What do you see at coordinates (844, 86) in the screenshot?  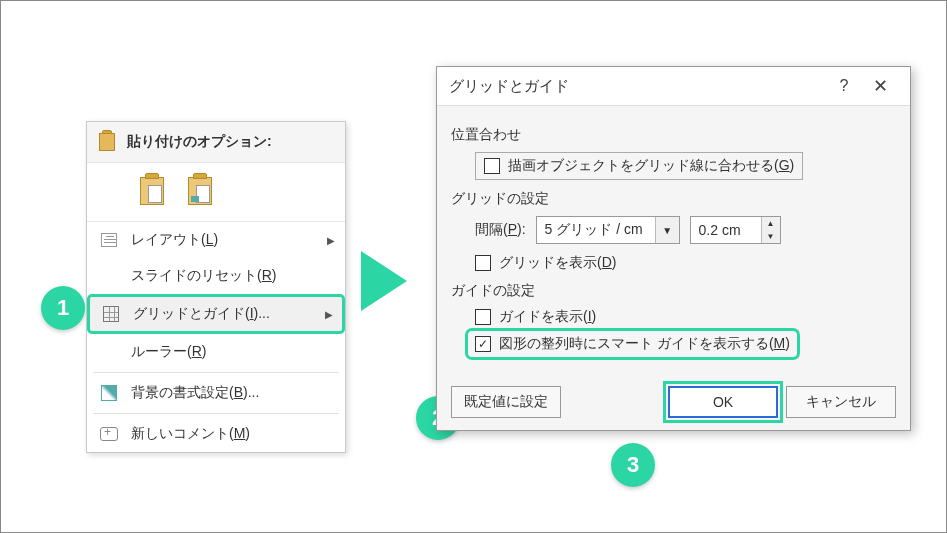 I see `help-button: ?` at bounding box center [844, 86].